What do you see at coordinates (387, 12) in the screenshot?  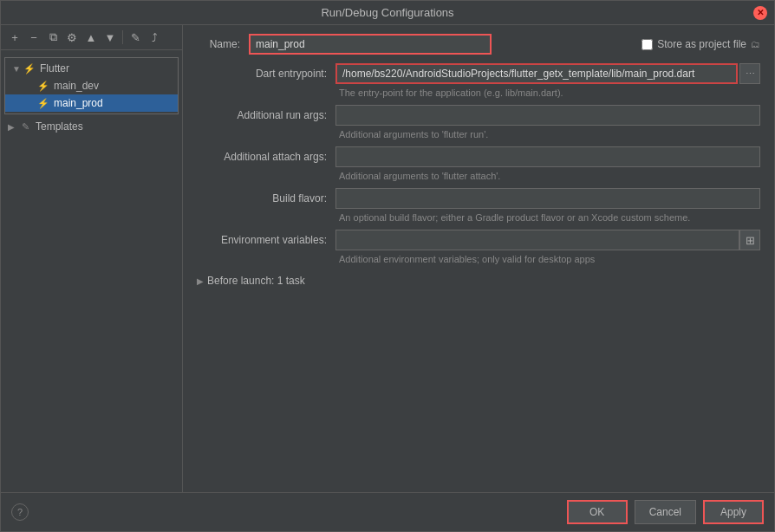 I see `dialog-title: Run/Debug Configurations` at bounding box center [387, 12].